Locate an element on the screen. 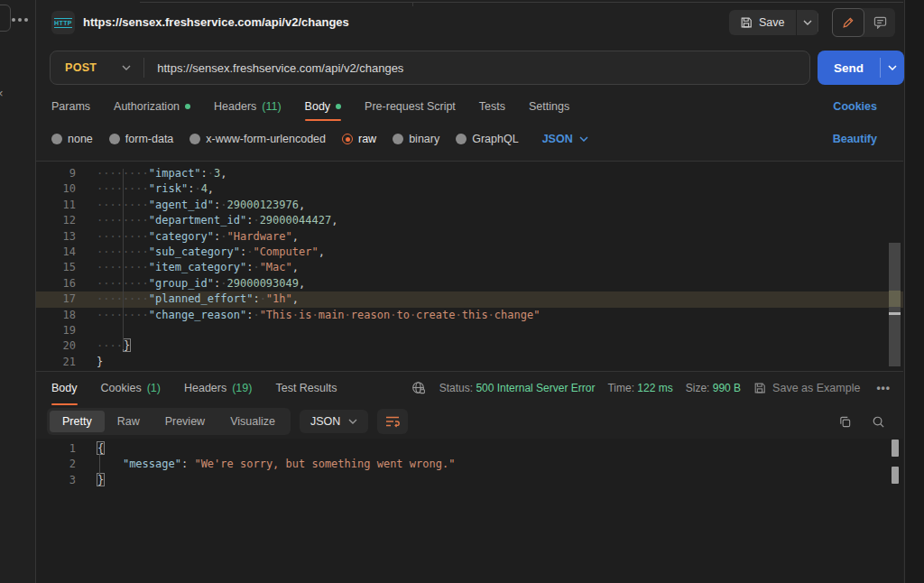 The height and width of the screenshot is (583, 924). view-raw: Raw is located at coordinates (128, 421).